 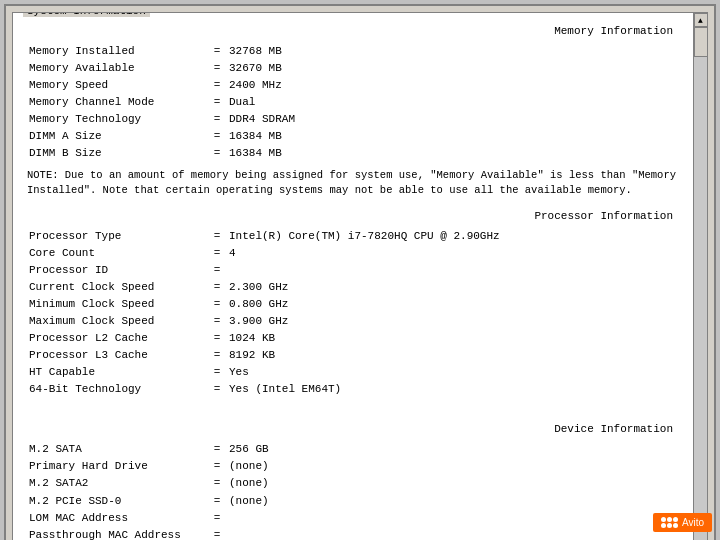 What do you see at coordinates (117, 68) in the screenshot?
I see `row-label: Memory Available` at bounding box center [117, 68].